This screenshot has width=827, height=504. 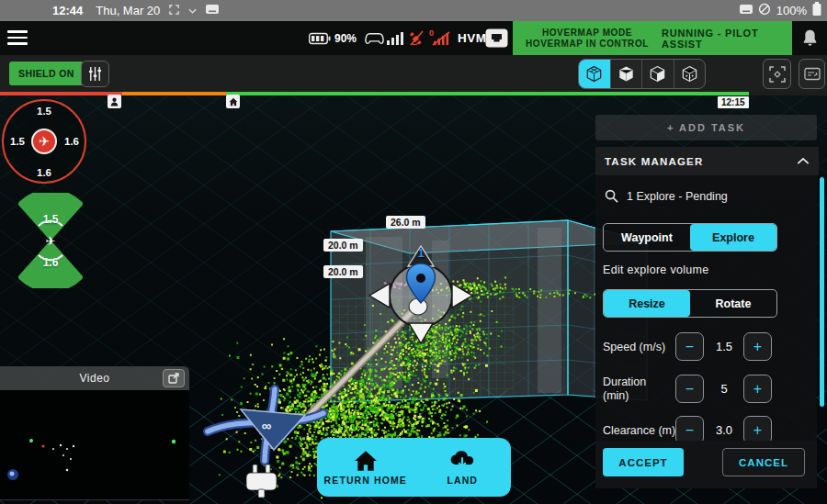 I want to click on android-status-bar: 12:44 Thu, Mar 20 100%, so click(x=414, y=11).